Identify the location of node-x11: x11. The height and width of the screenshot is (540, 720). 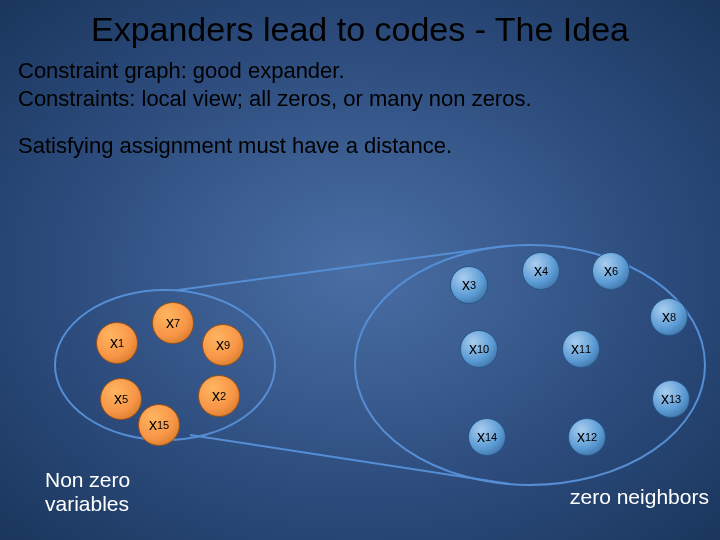
(581, 349).